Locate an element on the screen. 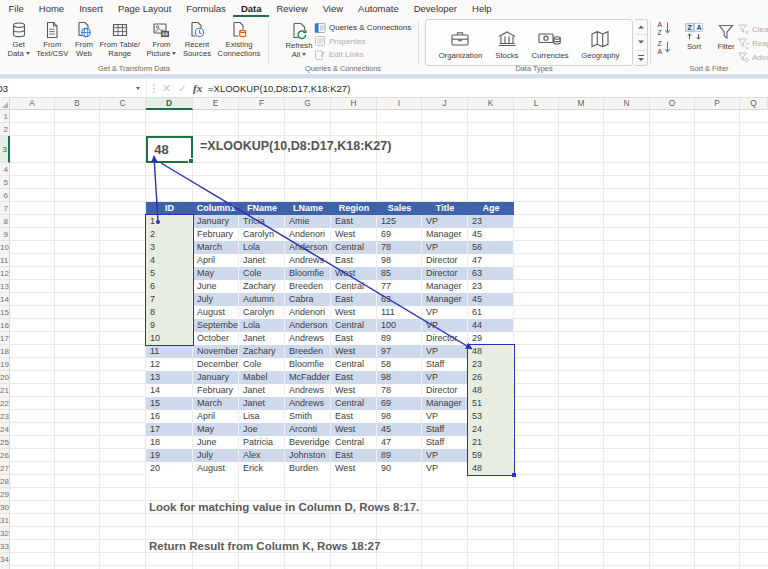 The width and height of the screenshot is (768, 569). row-header-33: 33 is located at coordinates (5, 546).